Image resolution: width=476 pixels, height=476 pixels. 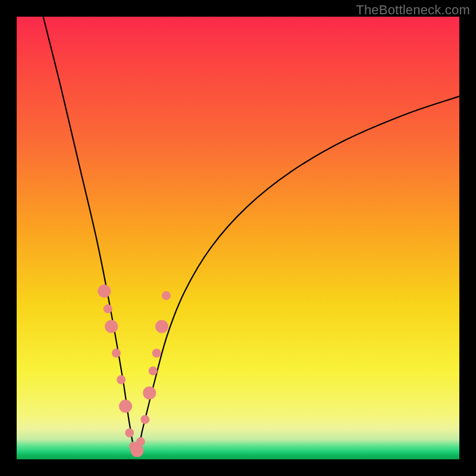 I want to click on watermark-text: TheBottleneck.com, so click(x=413, y=10).